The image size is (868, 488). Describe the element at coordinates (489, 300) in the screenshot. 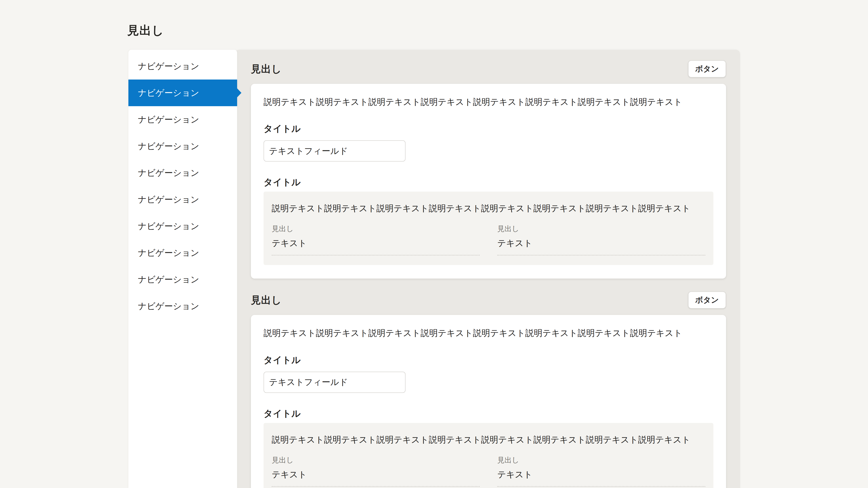

I see `section-2-header: 見出し ボタン` at that location.